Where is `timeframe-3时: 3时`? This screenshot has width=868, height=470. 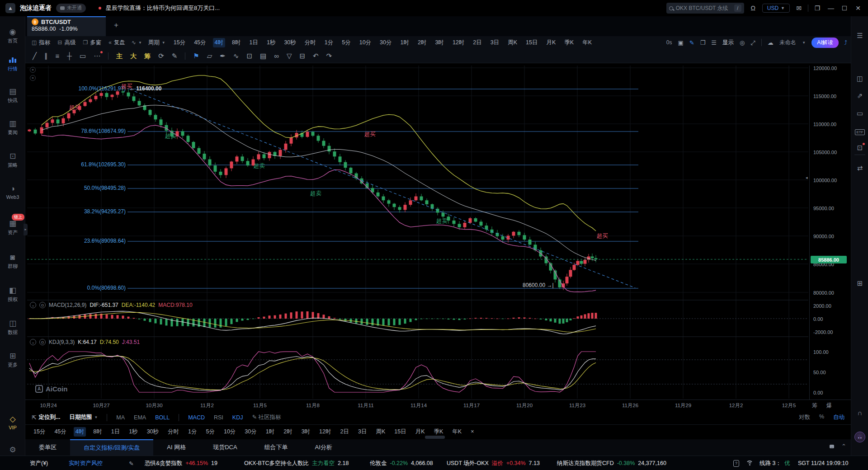 timeframe-3时: 3时 is located at coordinates (306, 432).